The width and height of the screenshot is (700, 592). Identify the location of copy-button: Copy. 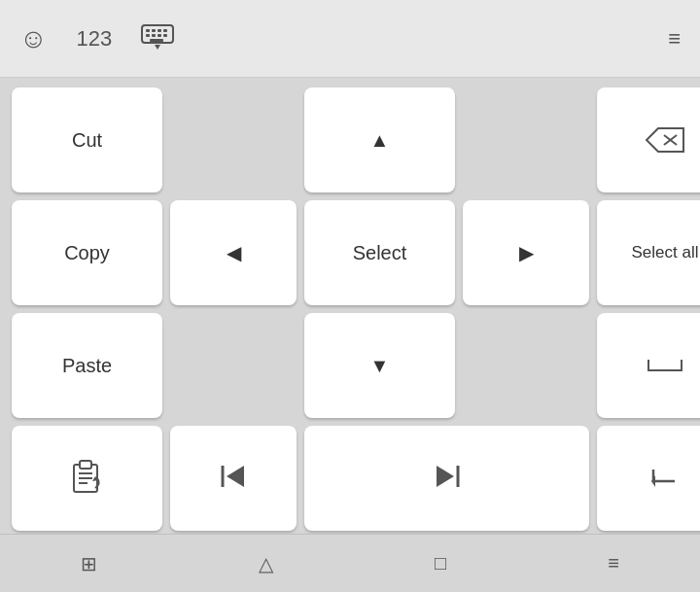
(88, 253).